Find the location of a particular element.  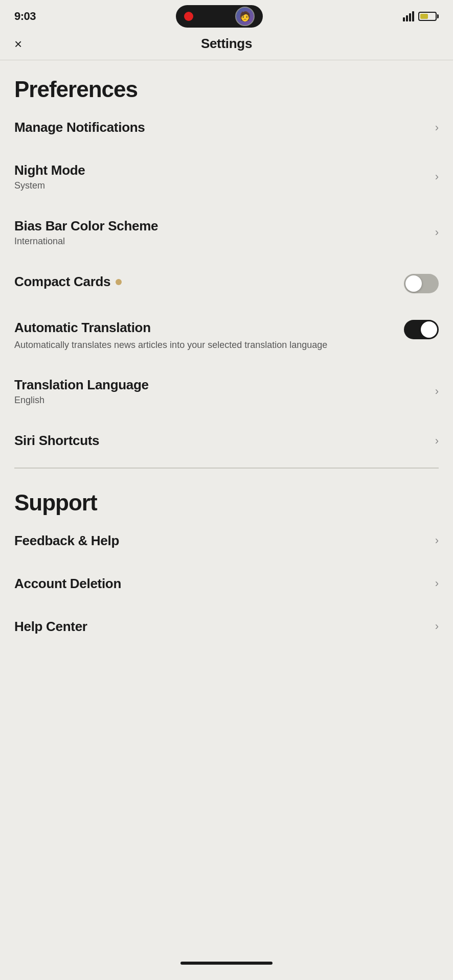

status-center: 🧑 is located at coordinates (219, 16).